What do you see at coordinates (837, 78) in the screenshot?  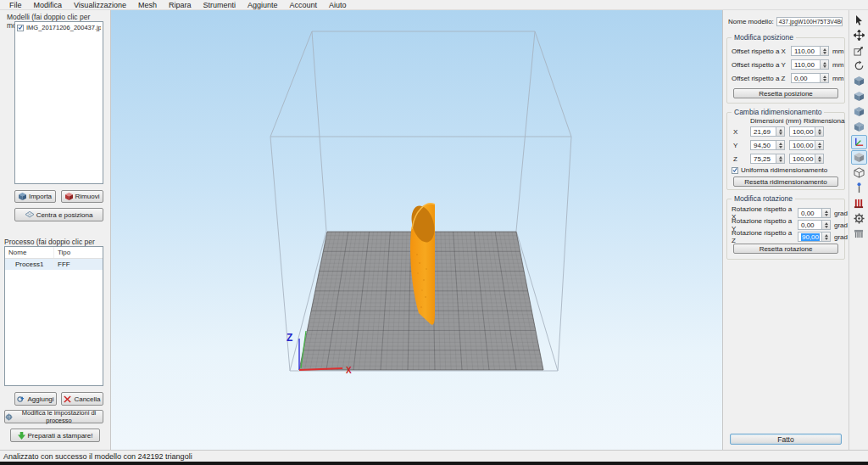 I see `offset-z-unit: mm` at bounding box center [837, 78].